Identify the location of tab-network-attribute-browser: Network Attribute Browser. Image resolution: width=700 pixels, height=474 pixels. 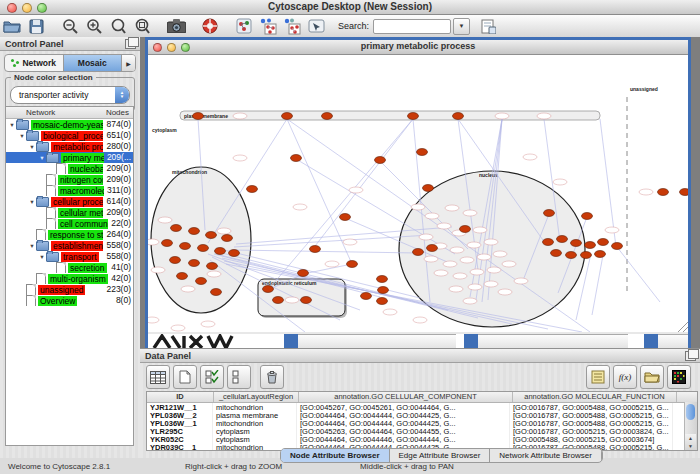
(546, 456).